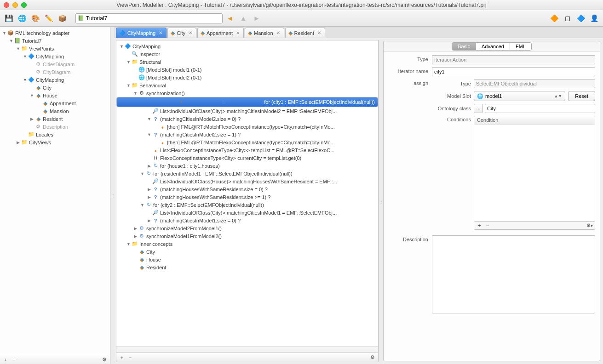 Image resolution: width=603 pixels, height=364 pixels. What do you see at coordinates (55, 127) in the screenshot?
I see `tree-row: ⚙Description` at bounding box center [55, 127].